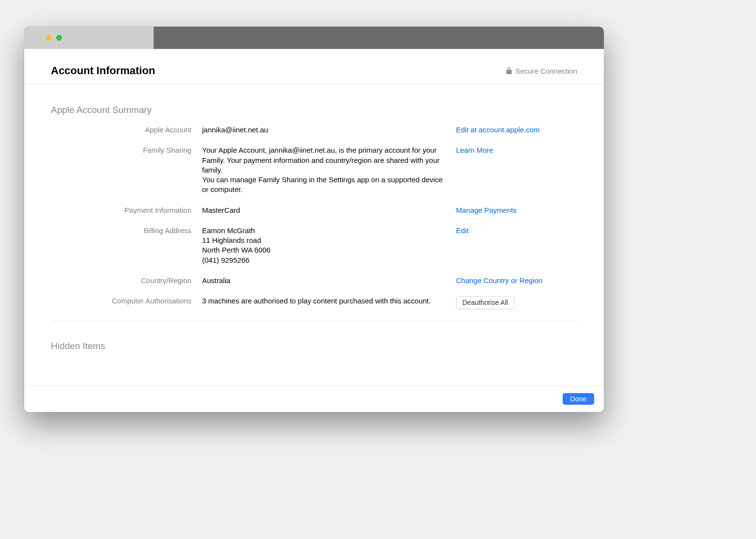 This screenshot has height=539, width=756. What do you see at coordinates (121, 170) in the screenshot?
I see `label-family-sharing: Family Sharing` at bounding box center [121, 170].